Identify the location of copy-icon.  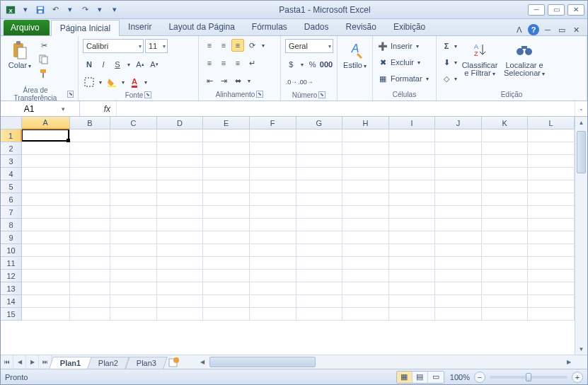
(44, 59).